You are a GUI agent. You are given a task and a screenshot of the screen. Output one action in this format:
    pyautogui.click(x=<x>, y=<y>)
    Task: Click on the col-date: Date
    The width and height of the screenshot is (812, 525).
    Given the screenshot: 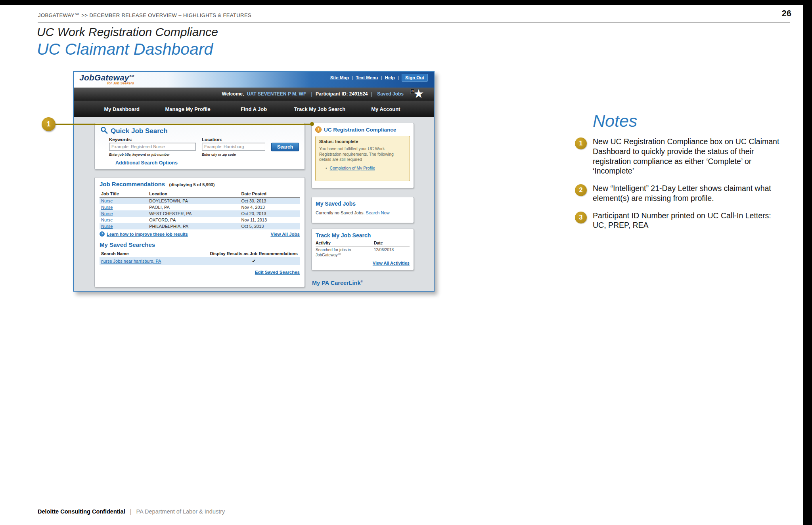 What is the action you would take?
    pyautogui.click(x=392, y=243)
    